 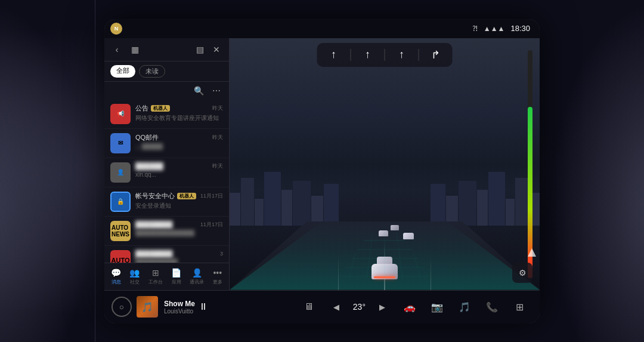 I want to click on display-button: 🖥, so click(x=309, y=307).